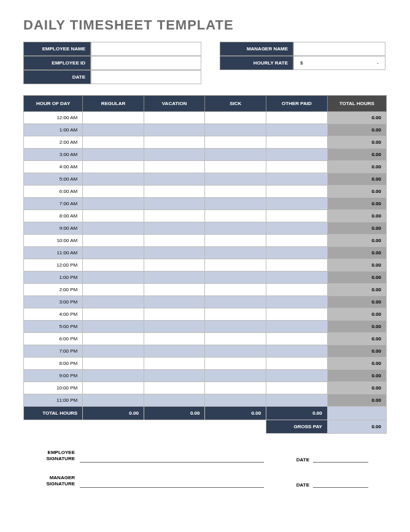 The image size is (410, 532). What do you see at coordinates (339, 63) in the screenshot?
I see `hourly-rate-input: $ -` at bounding box center [339, 63].